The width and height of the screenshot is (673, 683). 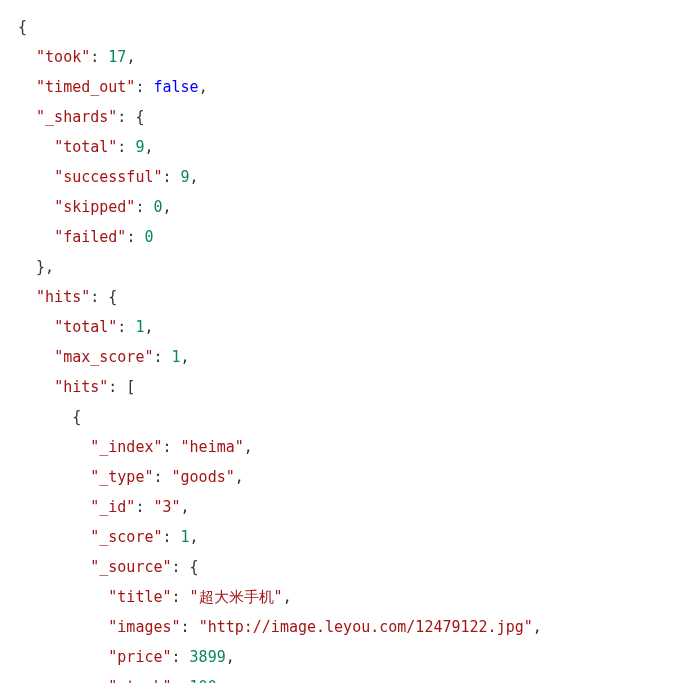 I want to click on key-shards-failed: "failed", so click(x=90, y=237).